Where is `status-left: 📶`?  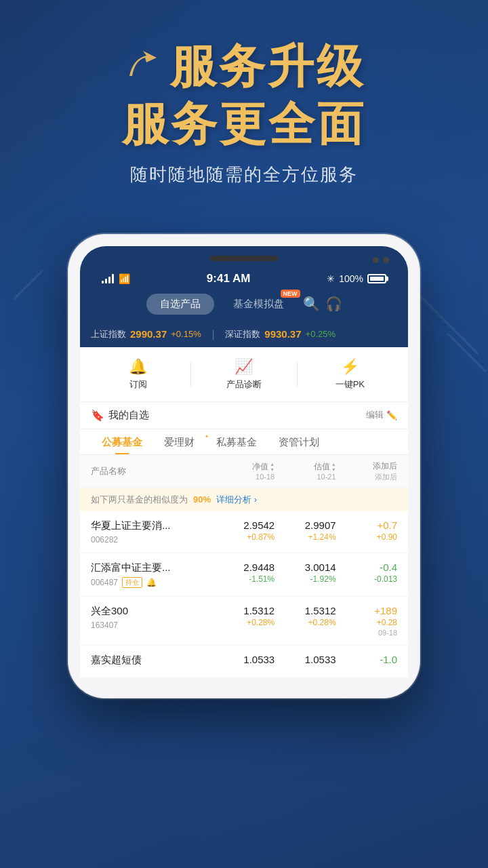
status-left: 📶 is located at coordinates (116, 279).